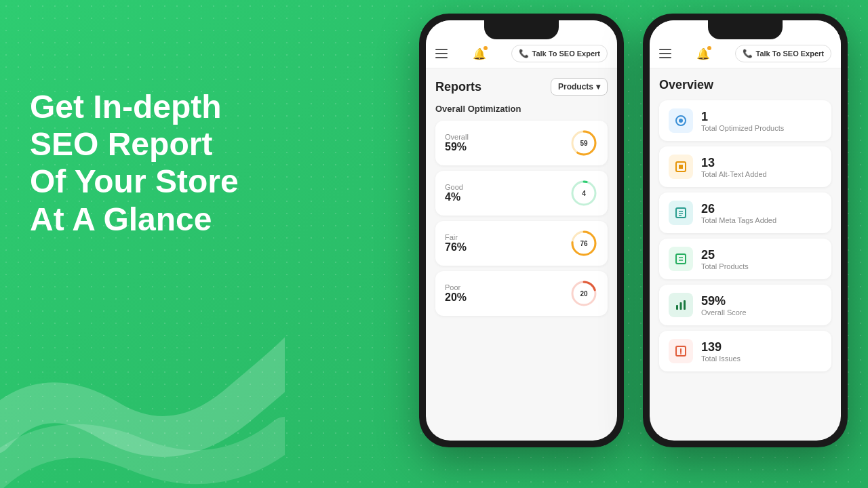 This screenshot has height=488, width=868. I want to click on stat-card-good: Good 4% 4, so click(521, 193).